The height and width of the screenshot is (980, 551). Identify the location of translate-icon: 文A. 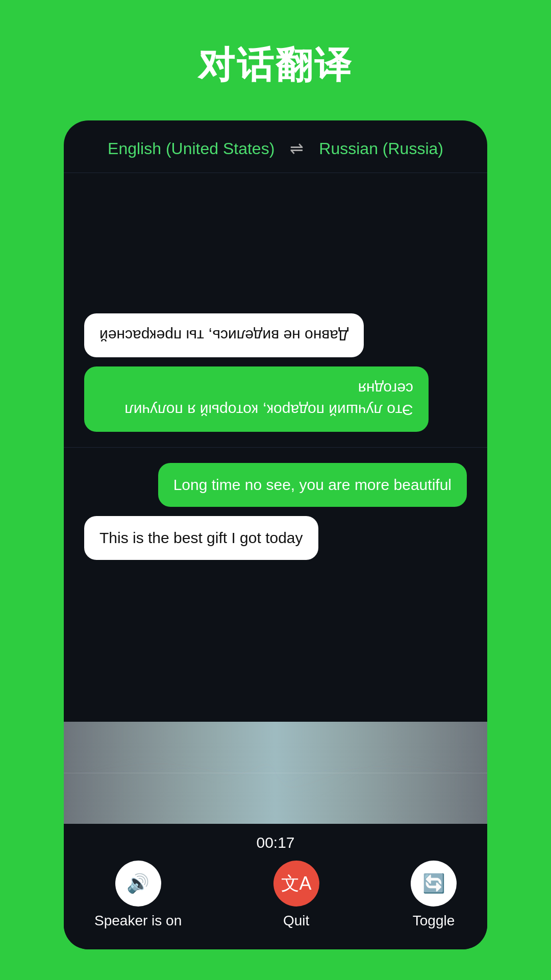
(296, 884).